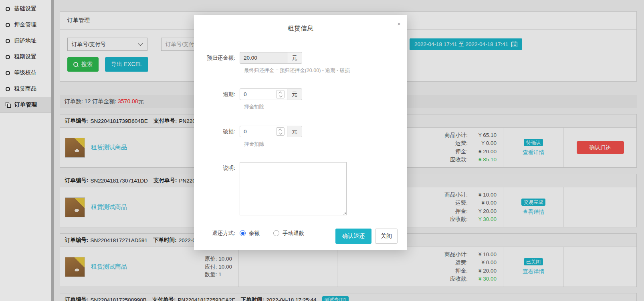 Image resolution: width=644 pixels, height=301 pixels. Describe the element at coordinates (301, 189) in the screenshot. I see `note-row: 说明:` at that location.